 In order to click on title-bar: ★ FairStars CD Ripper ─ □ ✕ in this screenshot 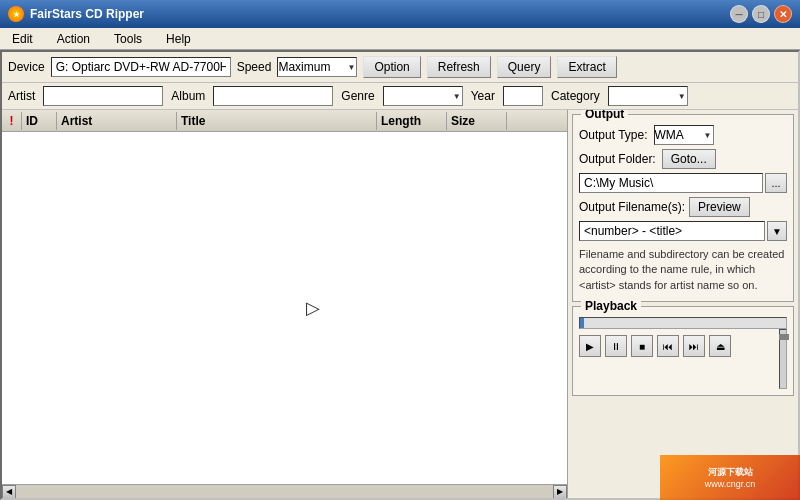, I will do `click(400, 14)`.